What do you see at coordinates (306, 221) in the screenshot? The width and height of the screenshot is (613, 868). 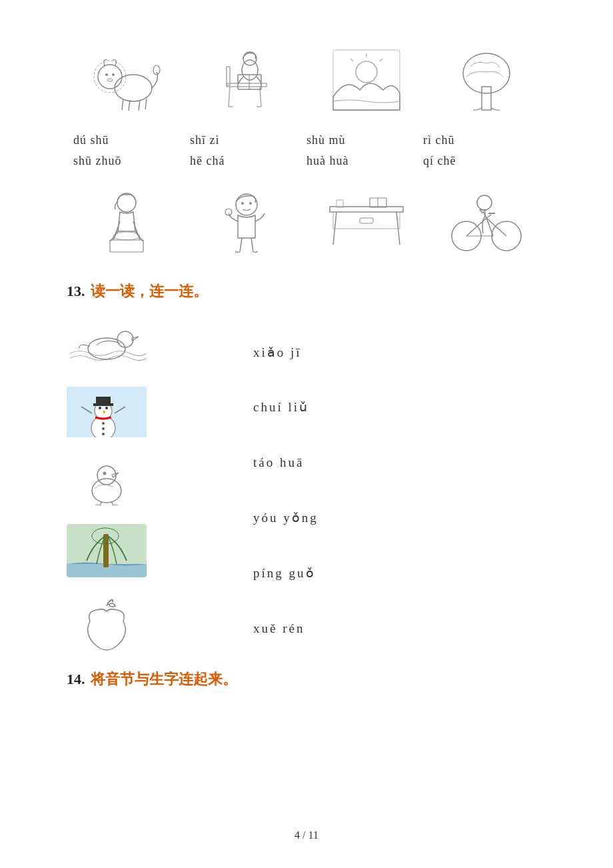 I see `bottom-images-row` at bounding box center [306, 221].